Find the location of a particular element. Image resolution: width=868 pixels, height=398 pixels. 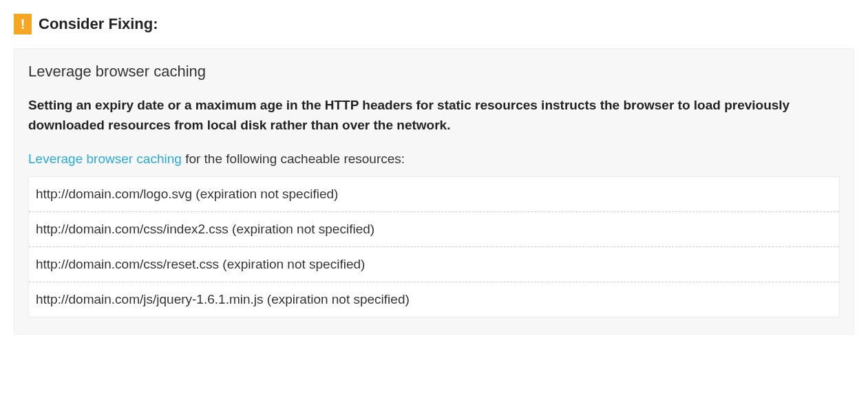

rule-title: Leverage browser caching is located at coordinates (434, 72).